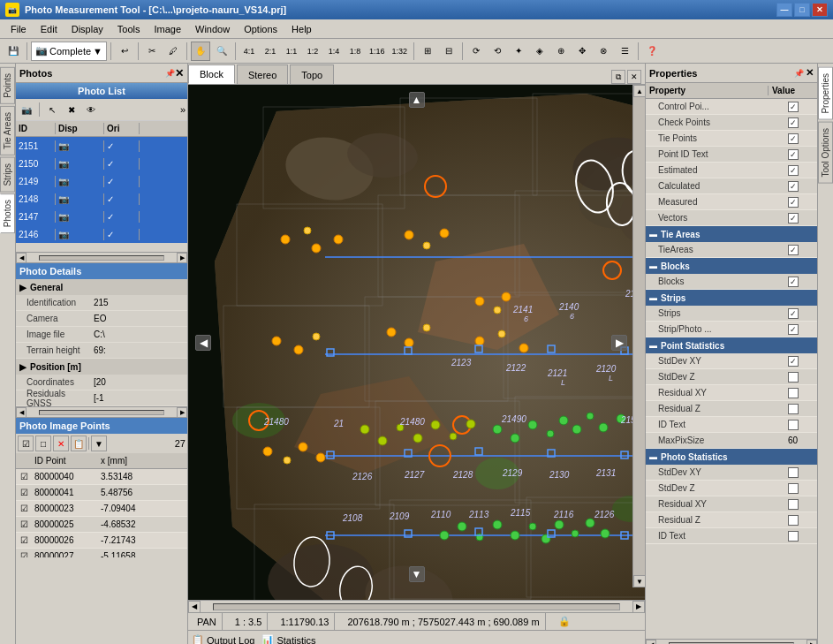 The height and width of the screenshot is (644, 833). Describe the element at coordinates (731, 457) in the screenshot. I see `section-photo-stats: ▬ Photo Statistics` at that location.